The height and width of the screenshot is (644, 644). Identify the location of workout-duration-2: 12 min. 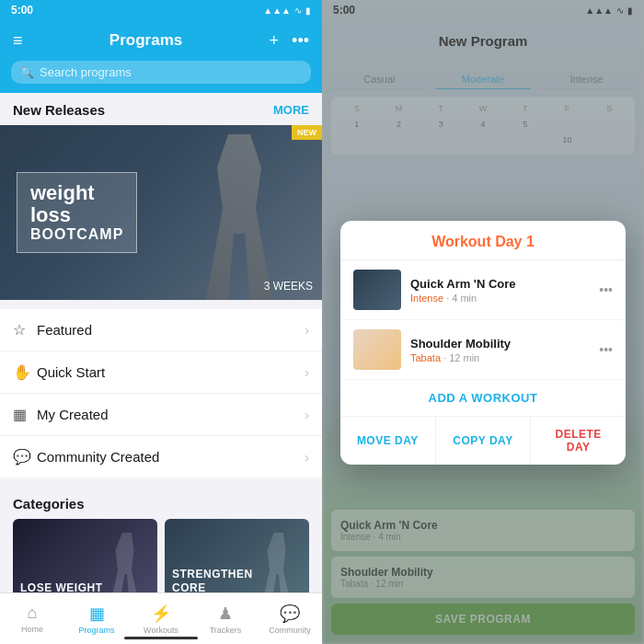
(464, 358).